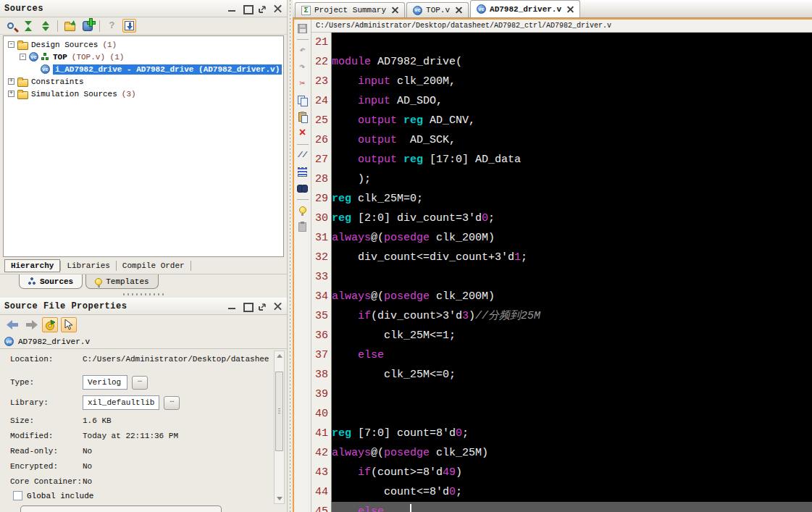  What do you see at coordinates (46, 421) in the screenshot?
I see `property-label: Size:` at bounding box center [46, 421].